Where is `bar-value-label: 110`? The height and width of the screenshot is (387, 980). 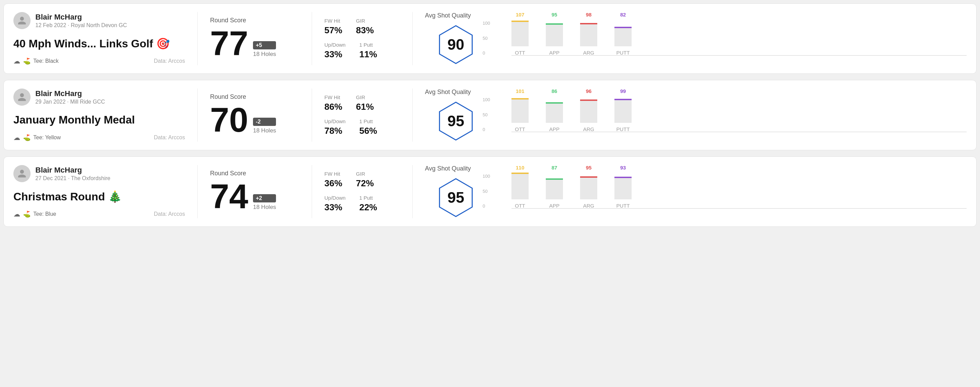 bar-value-label: 110 is located at coordinates (520, 168).